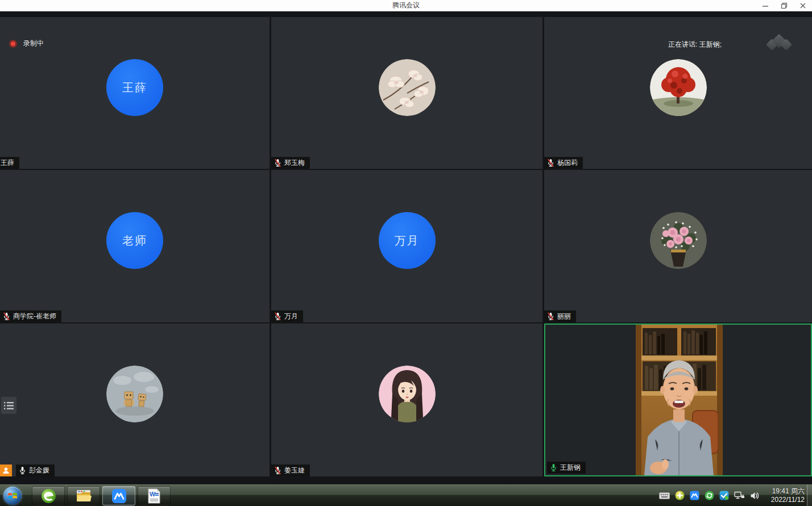  Describe the element at coordinates (13, 496) in the screenshot. I see `windows-logo-icon` at that location.